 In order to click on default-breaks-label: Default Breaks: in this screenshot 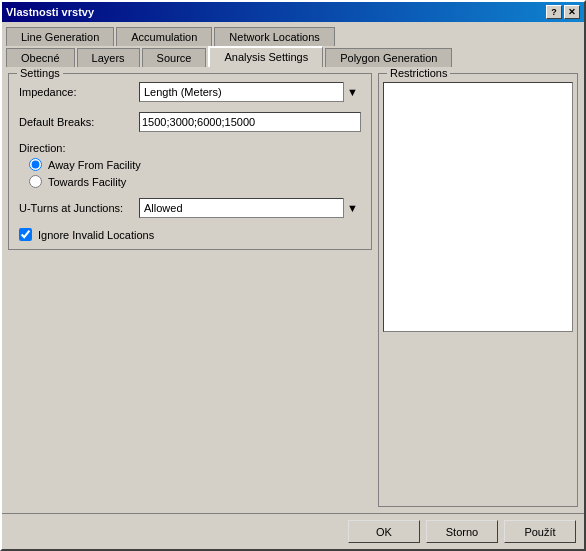, I will do `click(79, 122)`.